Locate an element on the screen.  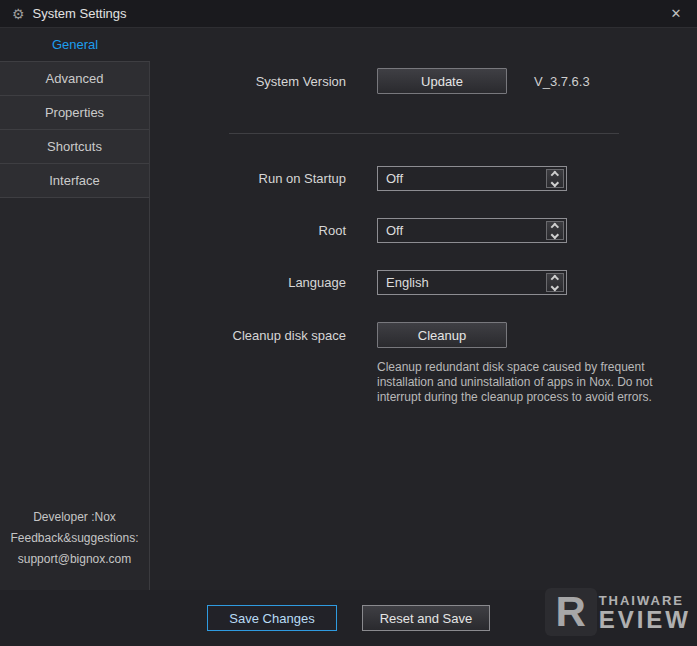
update-button: Update is located at coordinates (442, 81).